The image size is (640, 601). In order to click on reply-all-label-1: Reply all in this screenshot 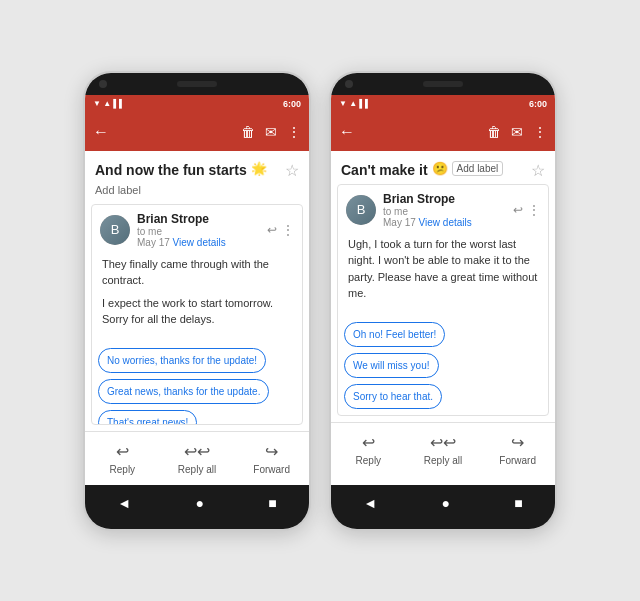, I will do `click(197, 470)`.